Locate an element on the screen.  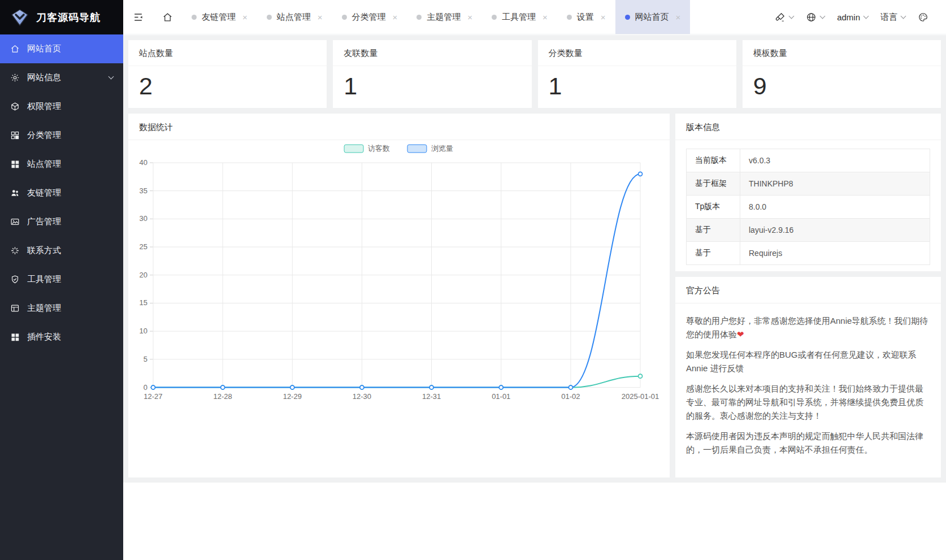
layout-icon is located at coordinates (15, 309).